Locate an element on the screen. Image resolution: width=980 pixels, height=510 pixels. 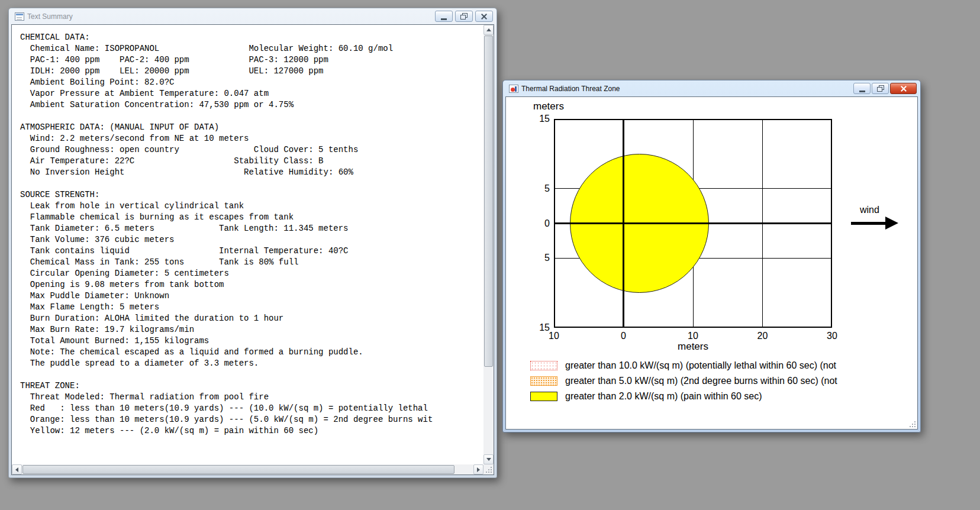
y-axis-title: meters is located at coordinates (549, 106).